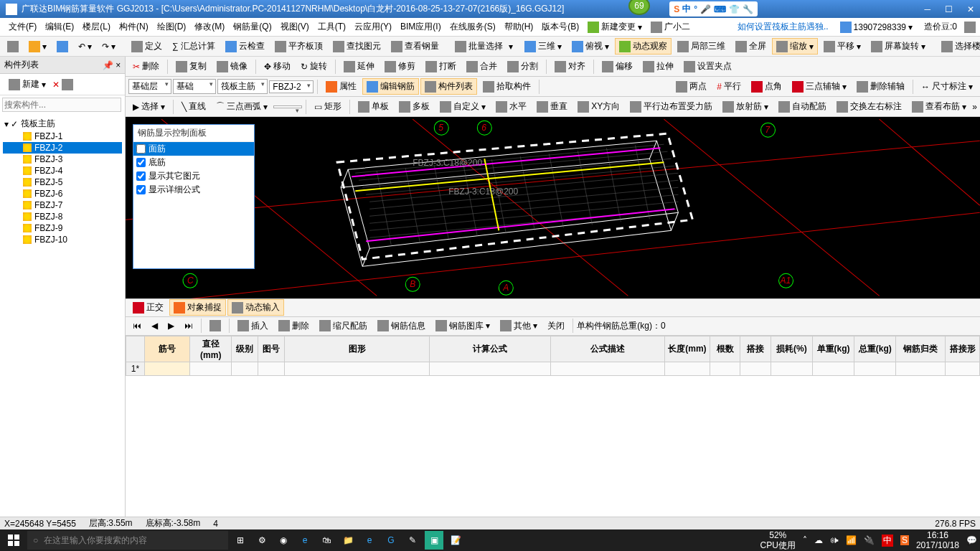  I want to click on win-min: ─, so click(927, 9).